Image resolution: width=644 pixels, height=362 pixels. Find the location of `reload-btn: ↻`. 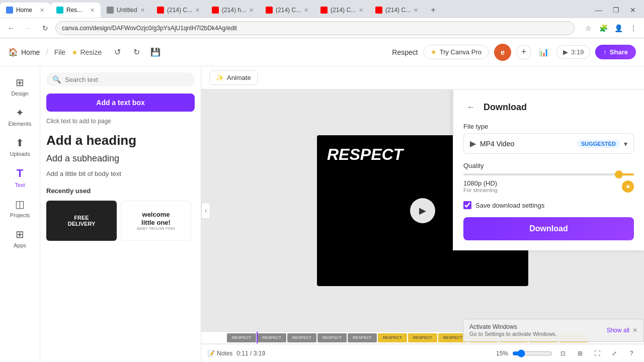

reload-btn: ↻ is located at coordinates (45, 28).